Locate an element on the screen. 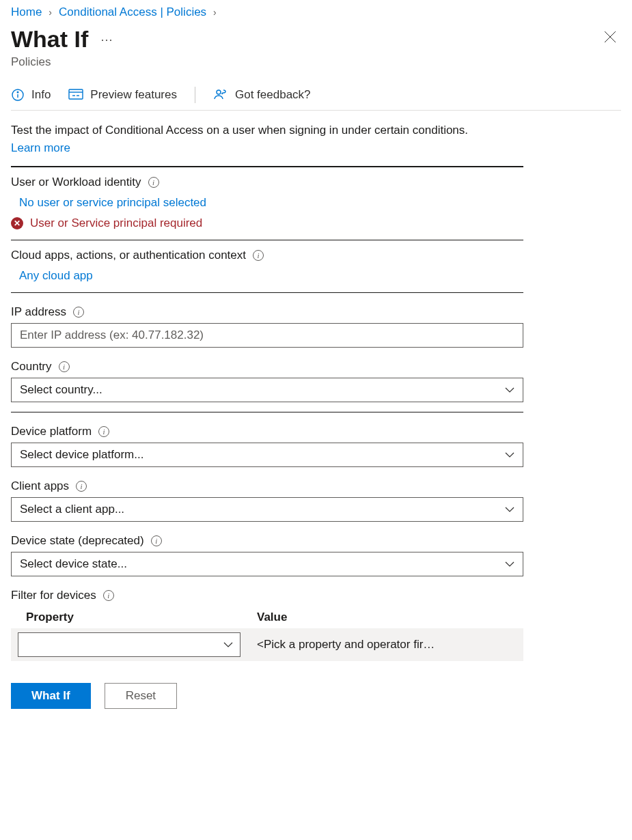 Image resolution: width=632 pixels, height=840 pixels. device-platform-label: Device platform is located at coordinates (51, 432).